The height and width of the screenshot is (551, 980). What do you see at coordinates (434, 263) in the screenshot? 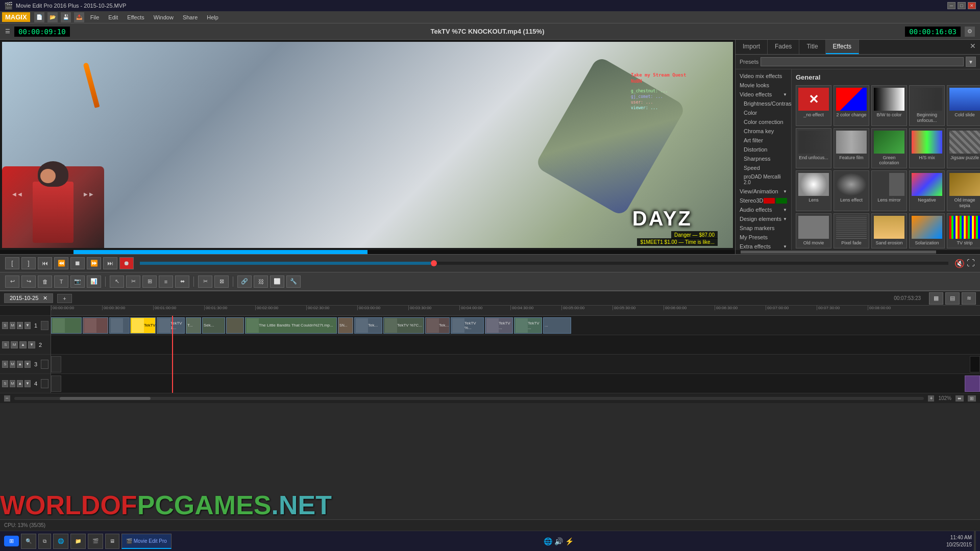
I see `scrubber-playhead` at bounding box center [434, 263].